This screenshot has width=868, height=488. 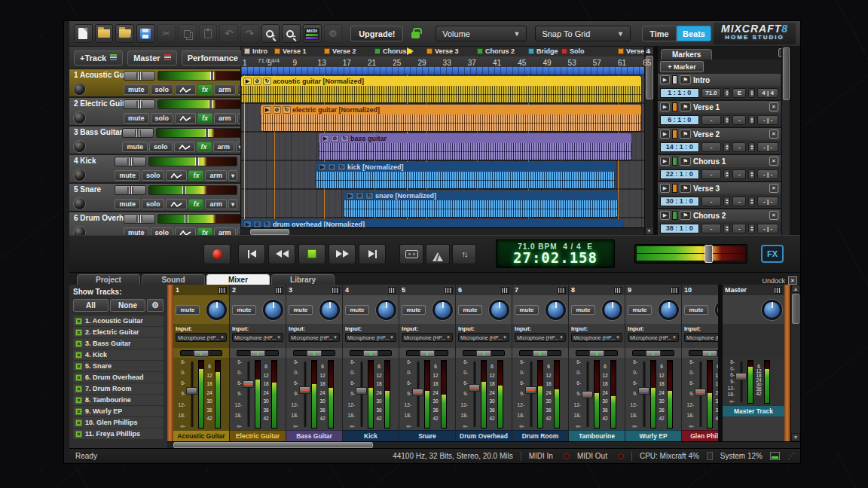 I want to click on volume-handle, so click(x=187, y=218).